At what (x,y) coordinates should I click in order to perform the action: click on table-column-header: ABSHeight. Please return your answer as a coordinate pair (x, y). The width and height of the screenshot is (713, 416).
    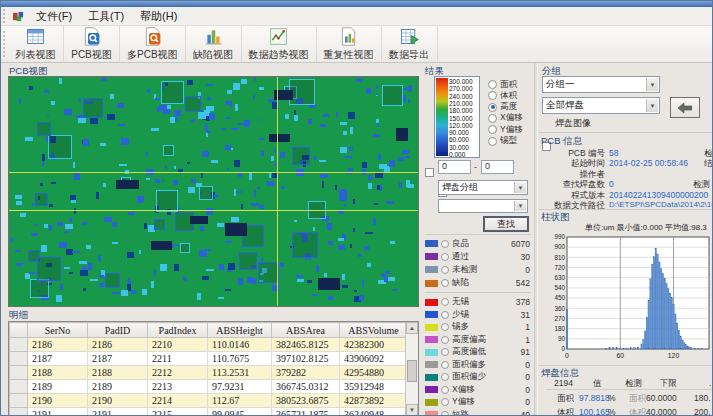
    Looking at the image, I should click on (240, 330).